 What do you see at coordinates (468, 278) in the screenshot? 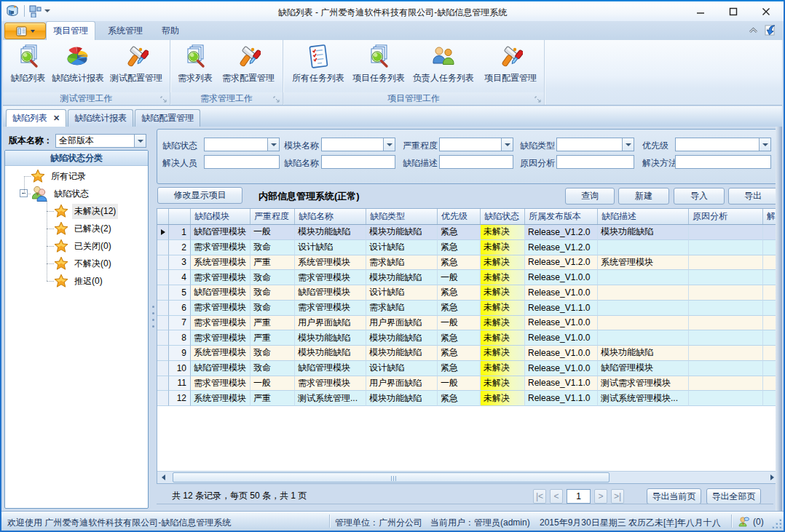
I see `grid-row-4: 4需求管理模块致命需求管理模块模块功能缺陷一般未解决Release_V1.0.0` at bounding box center [468, 278].